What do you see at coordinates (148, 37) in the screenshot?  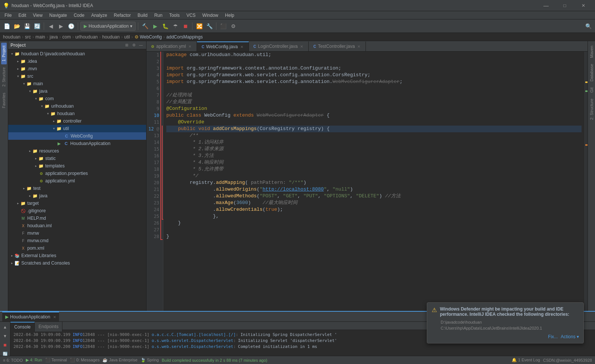 I see `breadcrumb-webconfig: ⚙ WebConfig` at bounding box center [148, 37].